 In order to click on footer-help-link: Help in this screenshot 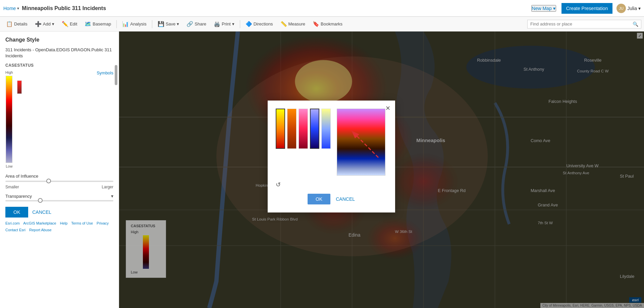, I will do `click(64, 223)`.